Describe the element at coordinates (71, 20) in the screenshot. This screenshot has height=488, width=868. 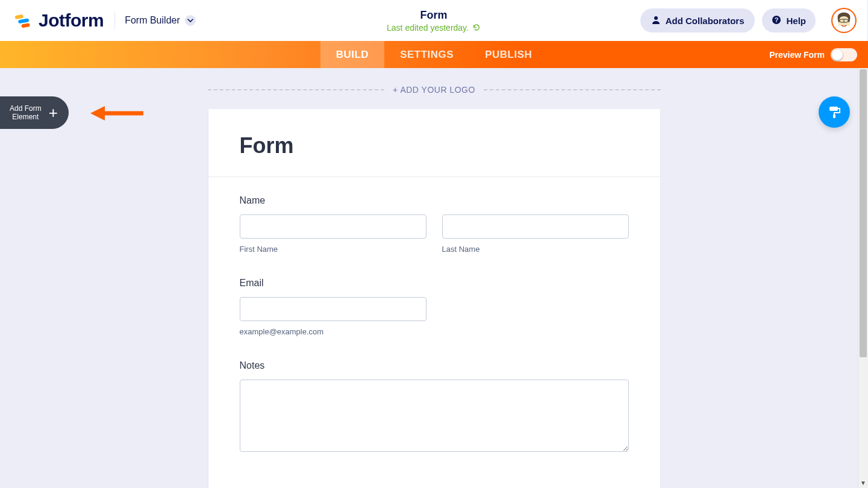
I see `brand-name: Jotform` at that location.